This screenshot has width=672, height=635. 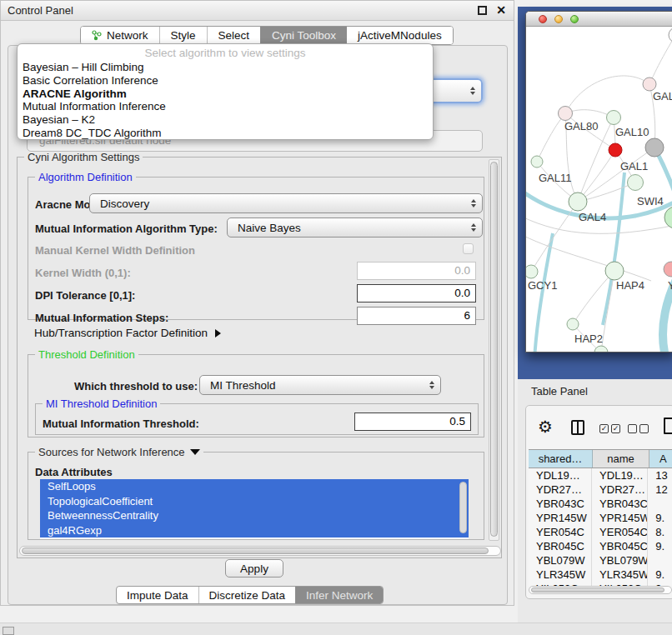 What do you see at coordinates (400, 35) in the screenshot?
I see `tab-jactivemnodules: jActiveMNodules` at bounding box center [400, 35].